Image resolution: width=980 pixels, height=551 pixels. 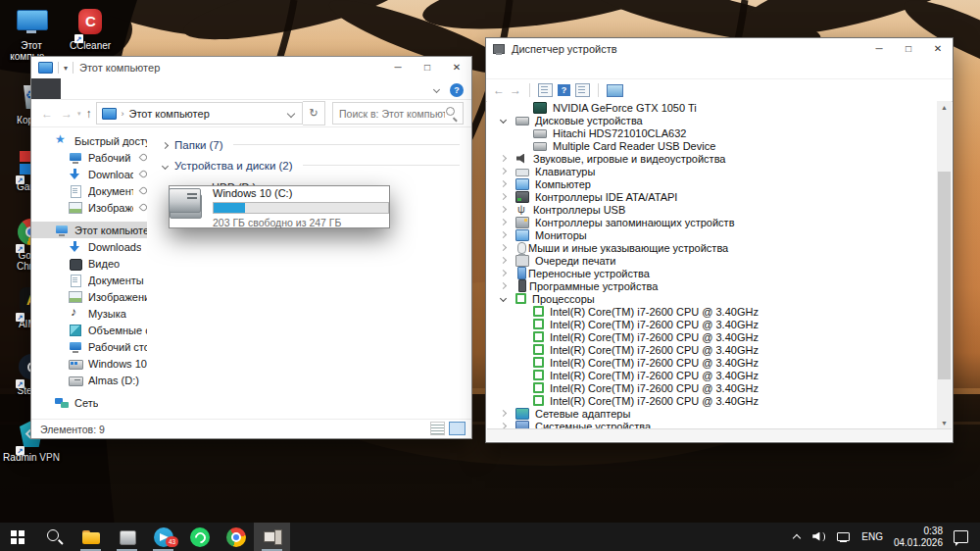 I want to click on device-tree-item: Мыши и иные указывающие устройства, so click(x=711, y=247).